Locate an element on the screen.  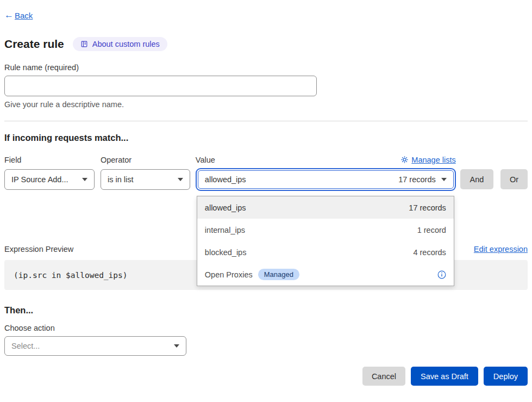
rule-name-group: Rule name (required) Give your rule a de… is located at coordinates (266, 86).